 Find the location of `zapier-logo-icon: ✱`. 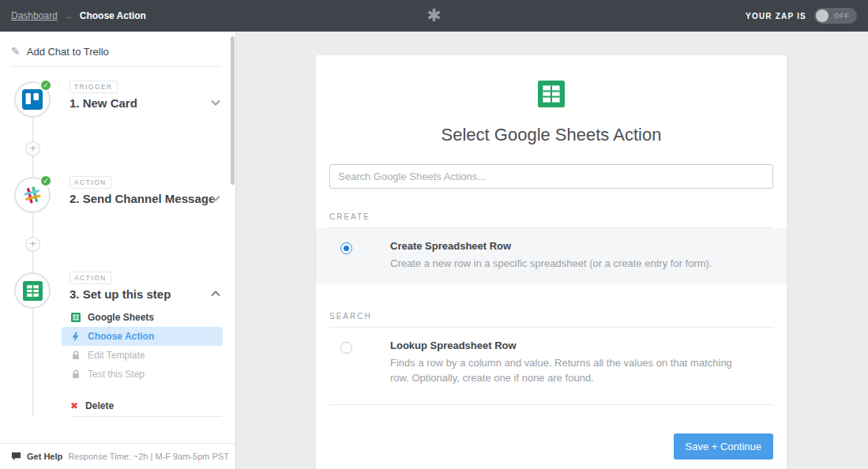

zapier-logo-icon: ✱ is located at coordinates (434, 16).